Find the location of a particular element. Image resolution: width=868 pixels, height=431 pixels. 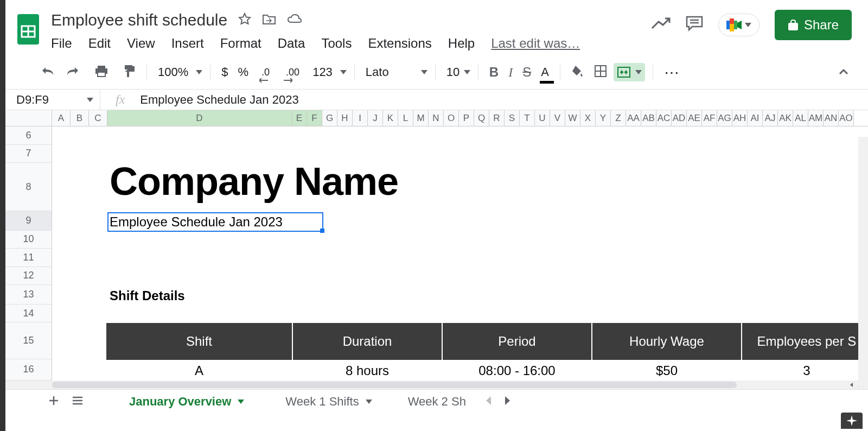

col-header-I: I is located at coordinates (360, 118).